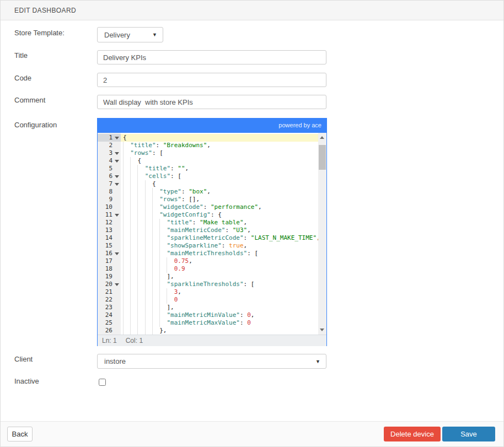 This screenshot has height=447, width=504. Describe the element at coordinates (224, 261) in the screenshot. I see `code-line: 0.75,` at that location.